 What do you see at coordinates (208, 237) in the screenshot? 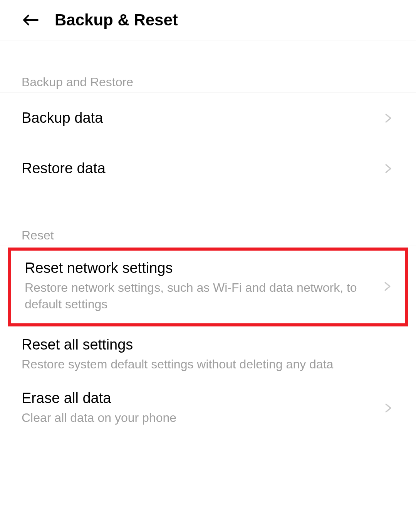
I see `section-header-reset: Reset` at bounding box center [208, 237].